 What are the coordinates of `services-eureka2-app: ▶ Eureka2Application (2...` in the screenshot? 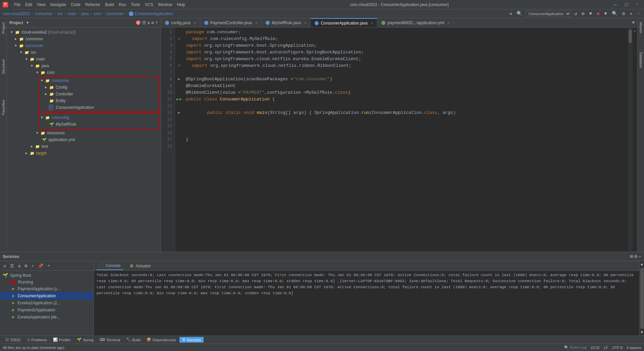 It's located at (47, 303).